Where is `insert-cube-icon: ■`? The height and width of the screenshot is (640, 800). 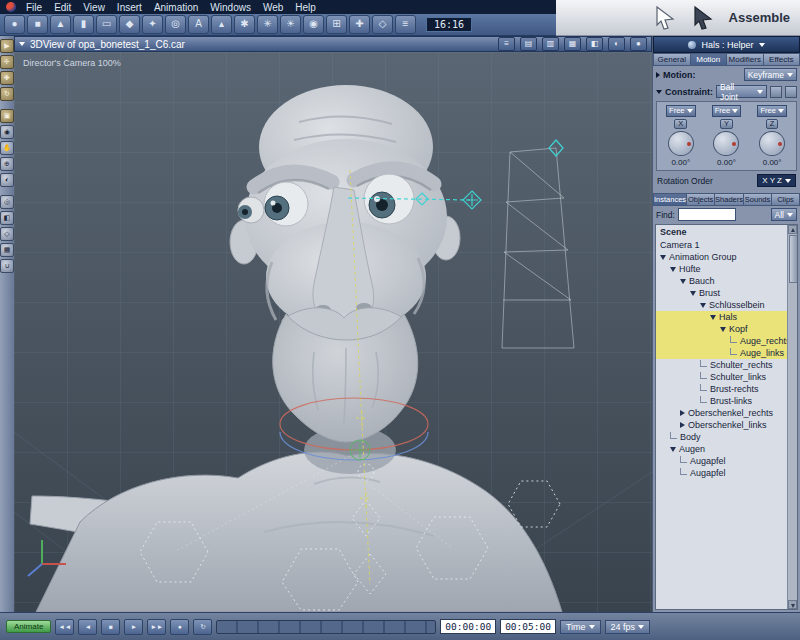
insert-cube-icon: ■ is located at coordinates (38, 24).